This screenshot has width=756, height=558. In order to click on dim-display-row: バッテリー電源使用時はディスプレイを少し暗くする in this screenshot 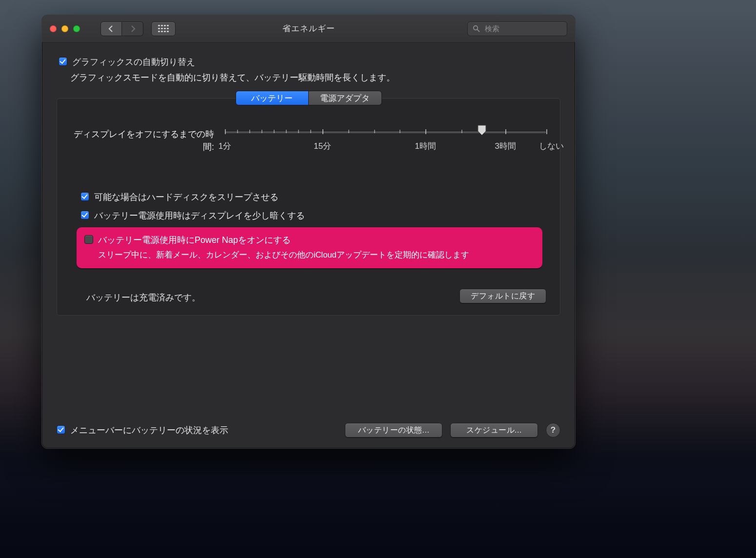, I will do `click(320, 216)`.